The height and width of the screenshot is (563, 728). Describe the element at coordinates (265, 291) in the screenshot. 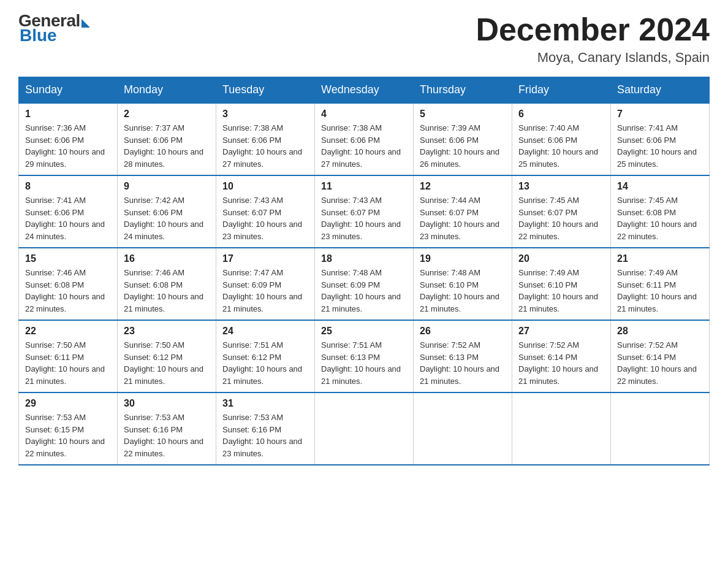

I see `day-info: Sunrise: 7:47 AMSunset: 6:09 PMDaylight:…` at that location.